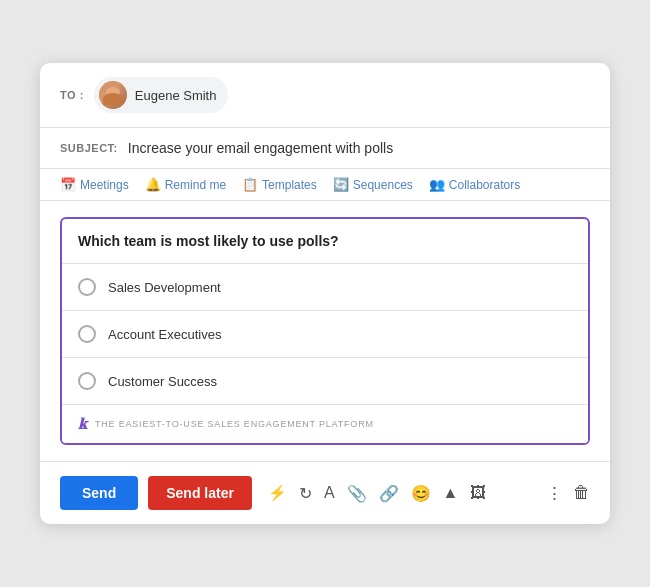  I want to click on poll-option-1: Sales Development, so click(325, 288).